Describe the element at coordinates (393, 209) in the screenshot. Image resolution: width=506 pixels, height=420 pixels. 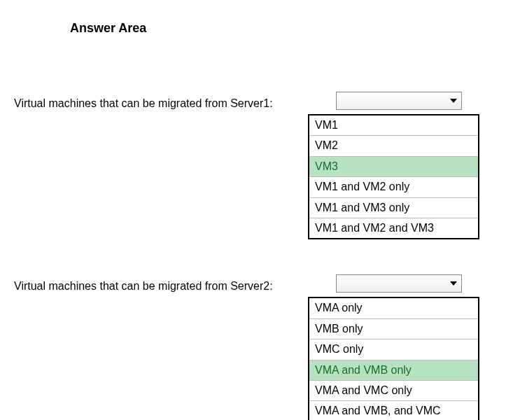
I see `option-item: VM1 and VM3 only` at that location.